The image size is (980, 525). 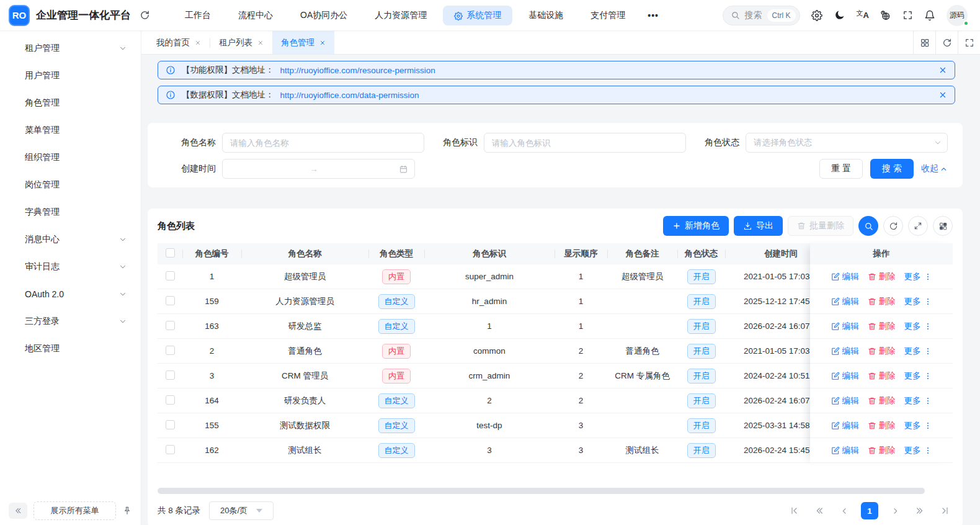 I want to click on collapse-form-link: 收起, so click(x=934, y=169).